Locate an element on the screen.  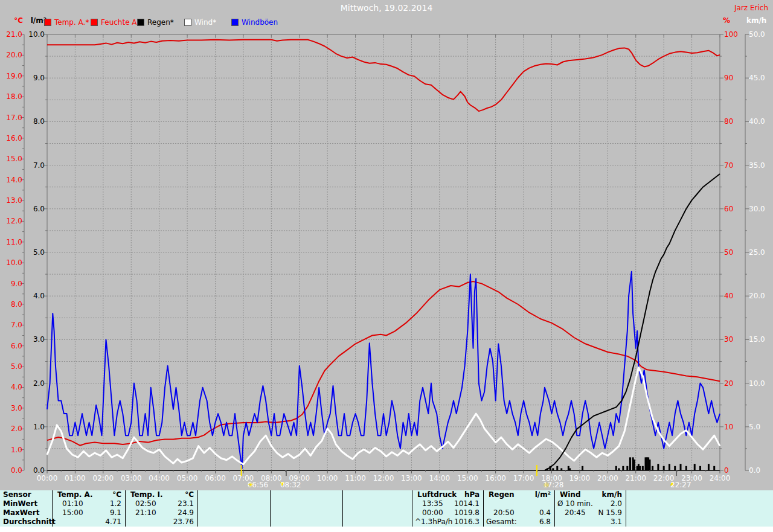
cell-value: hPa is located at coordinates (473, 495).